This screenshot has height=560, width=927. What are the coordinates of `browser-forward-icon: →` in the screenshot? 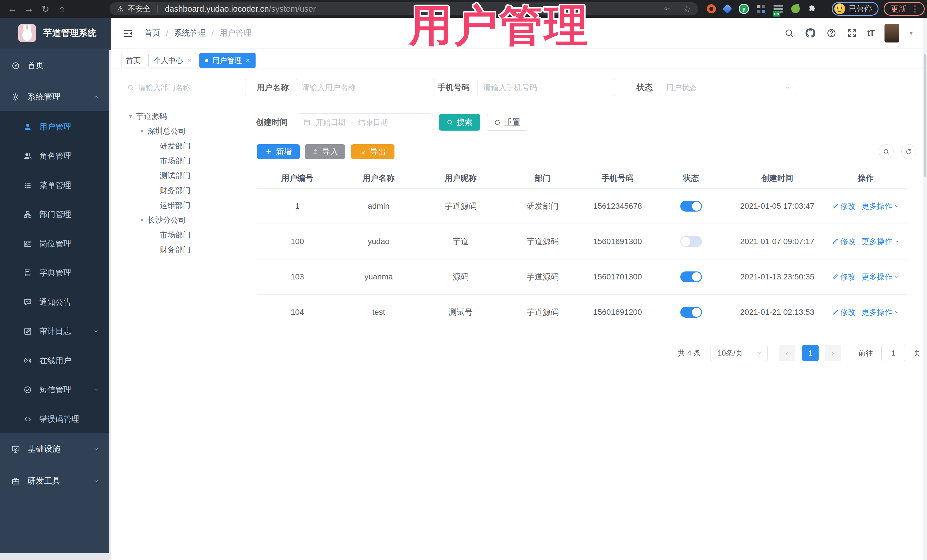 It's located at (29, 9).